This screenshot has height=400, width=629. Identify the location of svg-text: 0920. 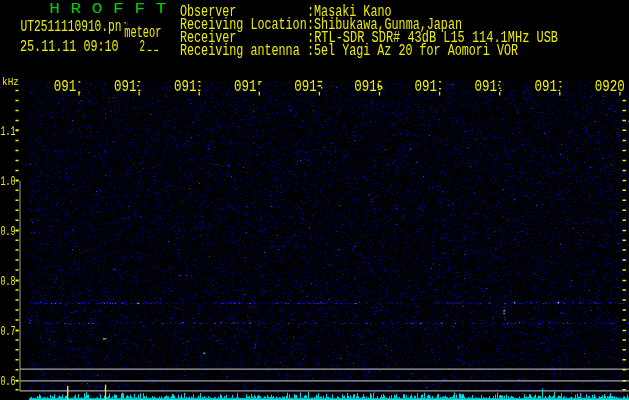
(610, 86).